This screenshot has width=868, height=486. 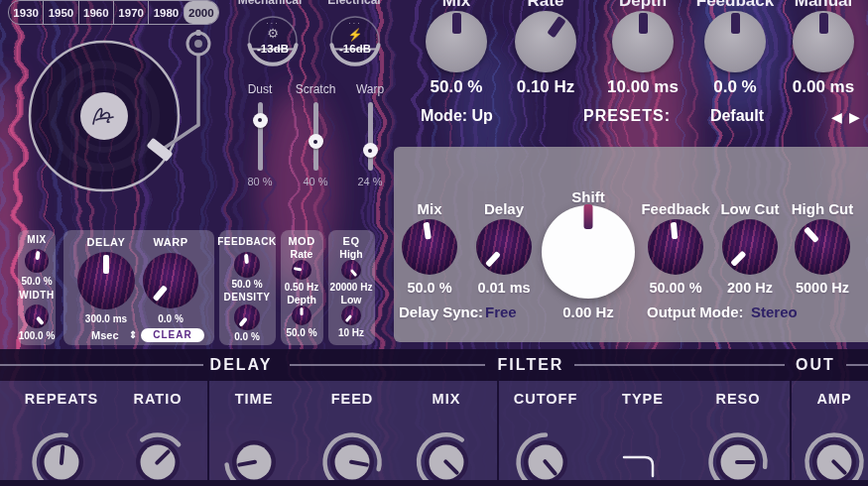 What do you see at coordinates (750, 208) in the screenshot?
I see `shifter-lowcut-label: Low Cut` at bounding box center [750, 208].